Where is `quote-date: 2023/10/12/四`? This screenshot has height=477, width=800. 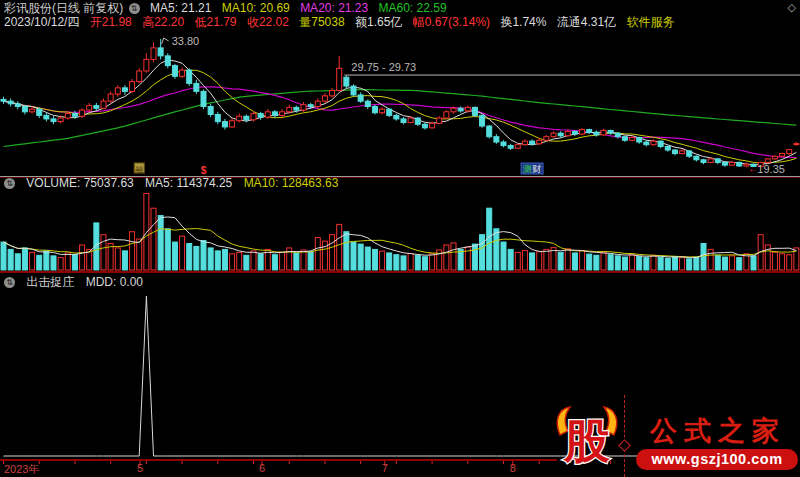 quote-date: 2023/10/12/四 is located at coordinates (42, 22).